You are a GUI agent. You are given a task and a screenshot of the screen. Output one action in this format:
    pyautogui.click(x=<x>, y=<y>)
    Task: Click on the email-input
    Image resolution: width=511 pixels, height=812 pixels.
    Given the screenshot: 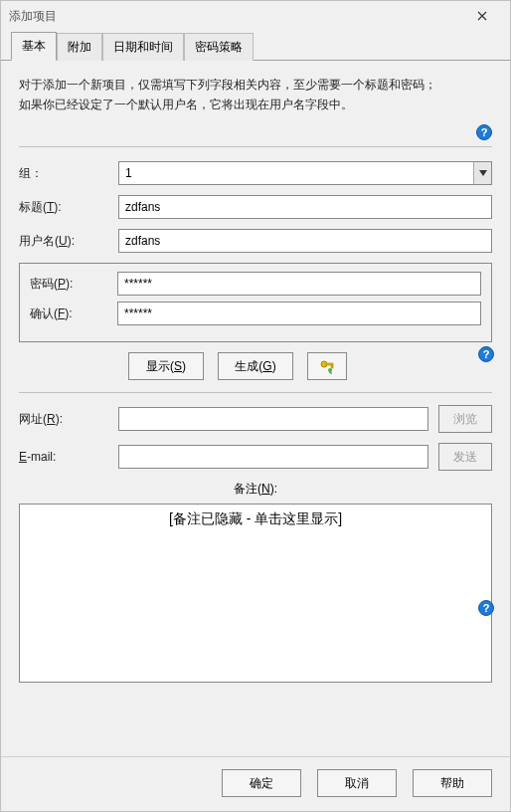 What is the action you would take?
    pyautogui.click(x=273, y=457)
    